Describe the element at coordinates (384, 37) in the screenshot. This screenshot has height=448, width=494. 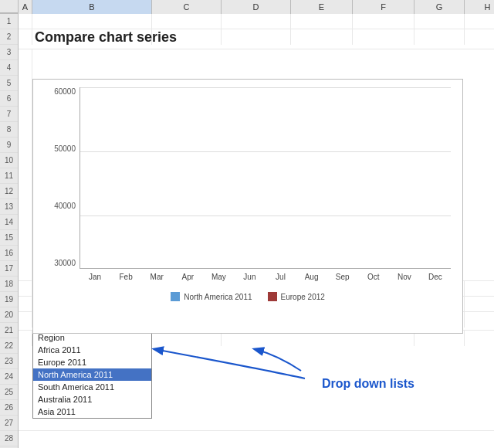
I see `cell-2f` at that location.